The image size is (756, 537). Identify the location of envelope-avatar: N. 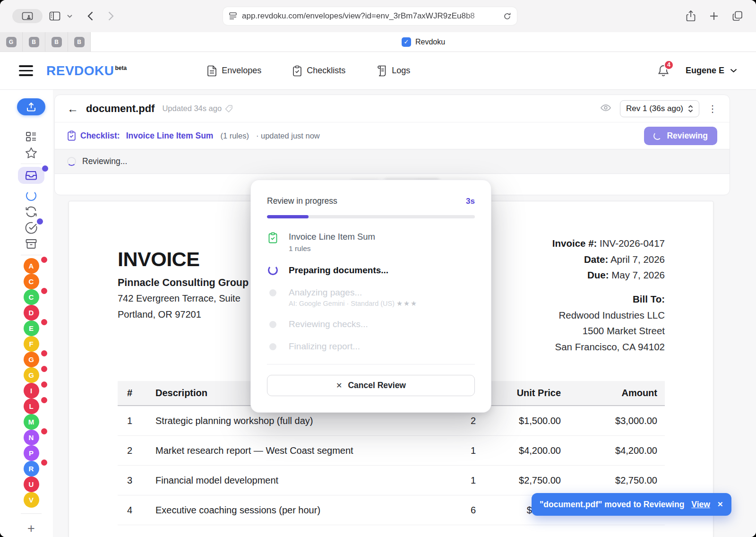
(31, 438).